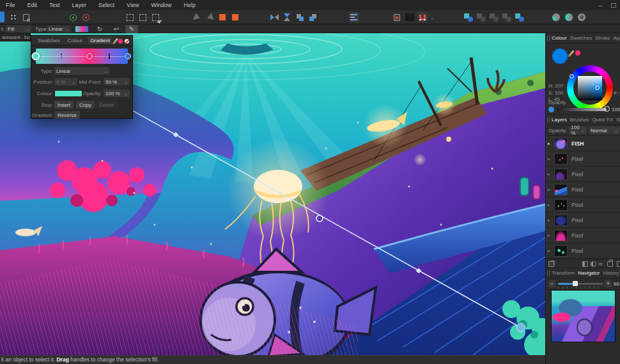 This screenshot has width=620, height=364. I want to click on mask-layer-icon, so click(585, 264).